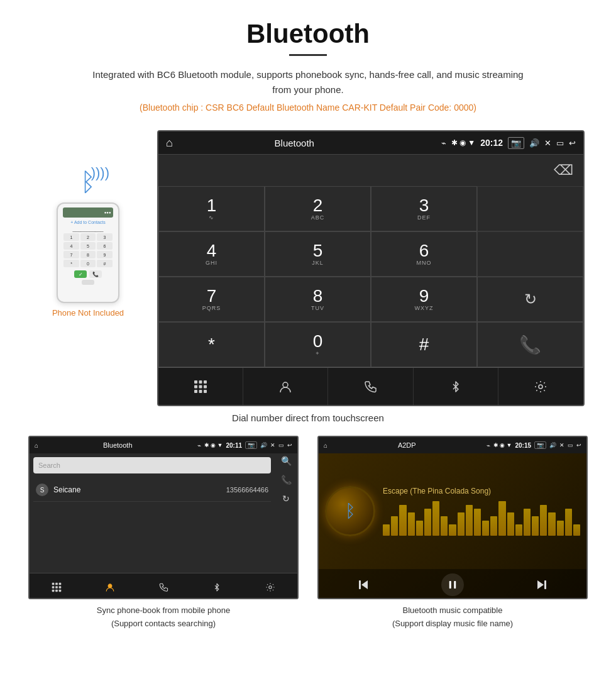  What do you see at coordinates (456, 386) in the screenshot?
I see `nav-bluetooth-btn` at bounding box center [456, 386].